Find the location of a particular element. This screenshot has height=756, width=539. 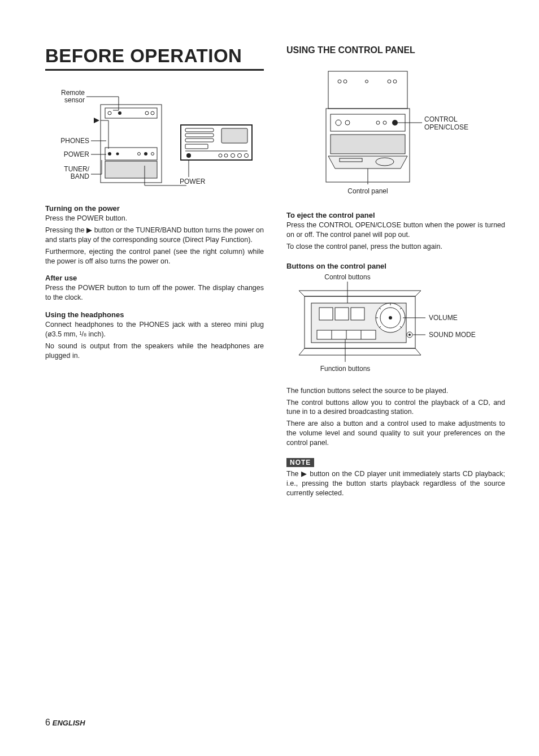

text-eject-2: To close the control panel, press the bu… is located at coordinates (395, 247).